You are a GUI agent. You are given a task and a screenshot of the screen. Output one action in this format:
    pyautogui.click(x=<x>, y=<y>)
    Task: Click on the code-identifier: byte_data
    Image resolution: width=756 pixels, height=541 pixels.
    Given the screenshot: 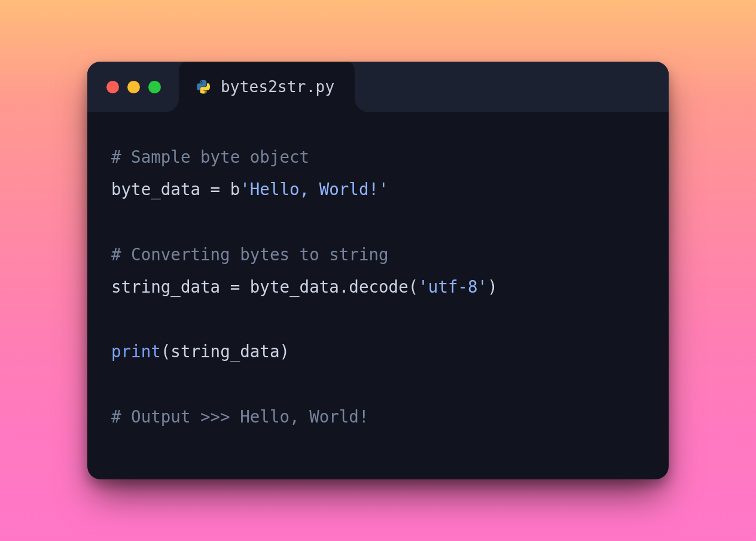 What is the action you would take?
    pyautogui.click(x=156, y=189)
    